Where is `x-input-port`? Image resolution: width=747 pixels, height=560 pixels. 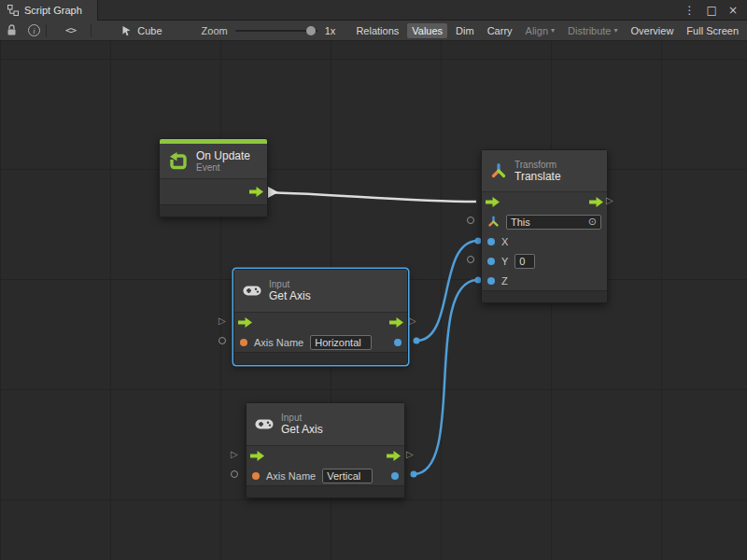
x-input-port is located at coordinates (491, 242).